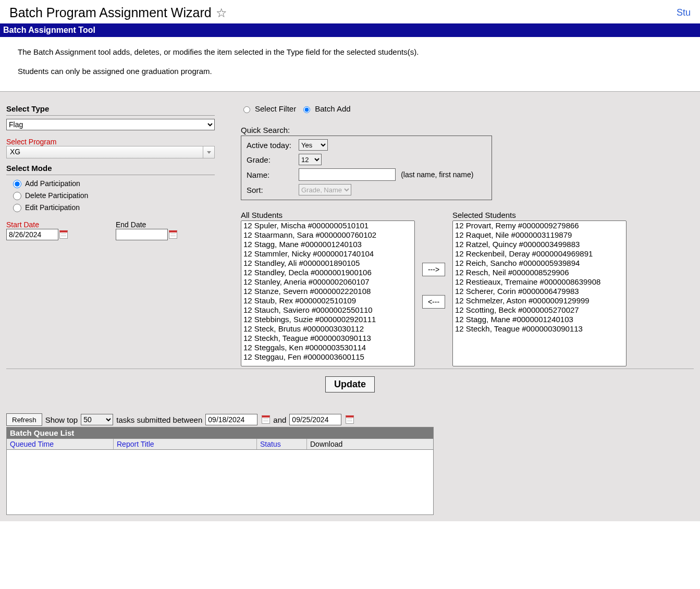 The image size is (700, 589). Describe the element at coordinates (684, 13) in the screenshot. I see `top-right-link: Stu` at that location.